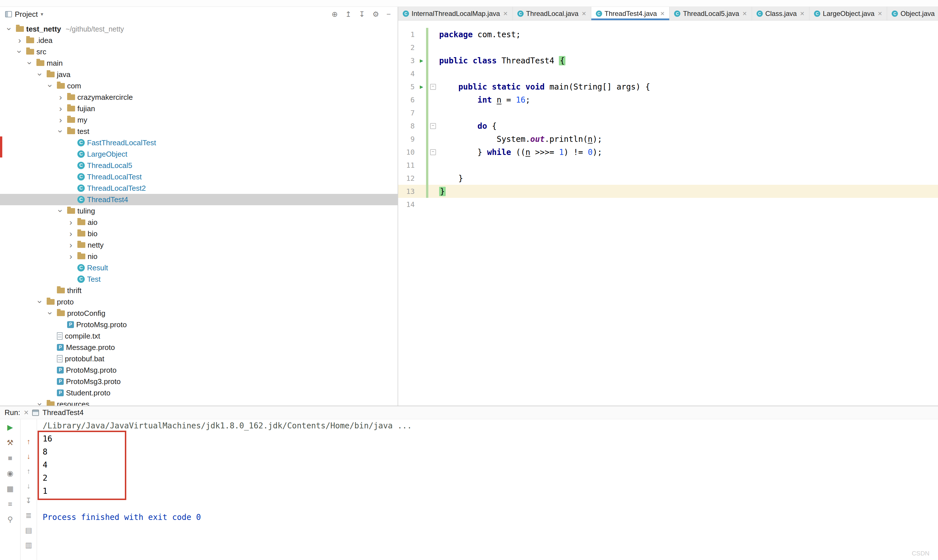  Describe the element at coordinates (668, 178) in the screenshot. I see `code-line: 12 }` at that location.